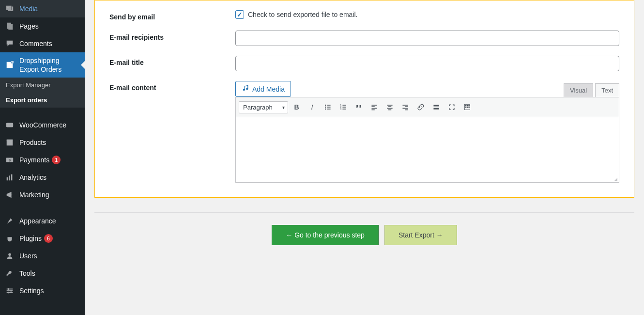  What do you see at coordinates (427, 38) in the screenshot?
I see `input-email-recipients` at bounding box center [427, 38].